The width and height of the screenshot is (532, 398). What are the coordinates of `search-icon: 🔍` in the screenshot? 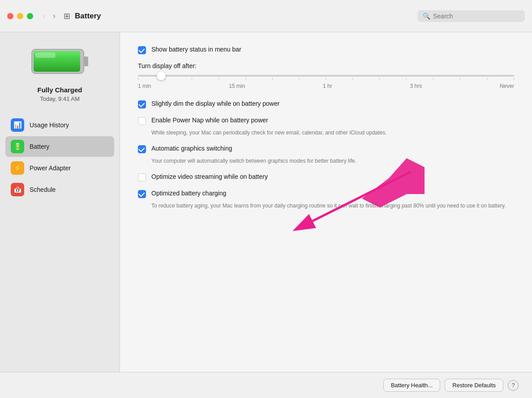 It's located at (426, 16).